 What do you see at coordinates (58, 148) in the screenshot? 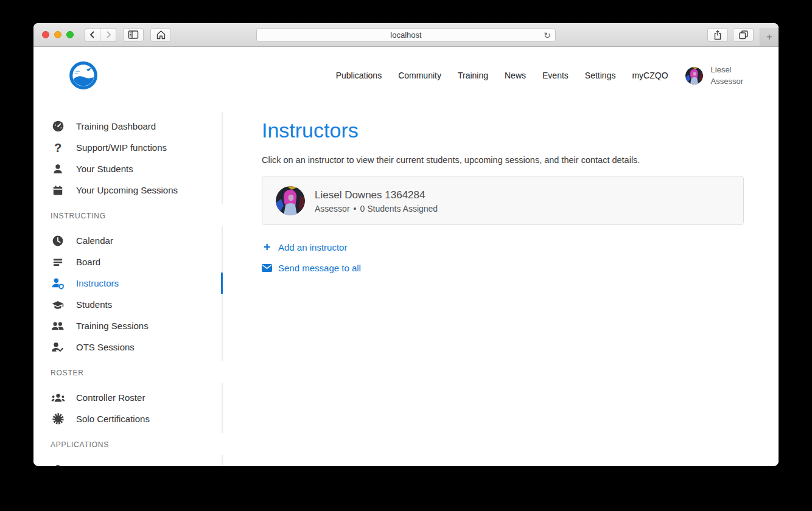
I see `question-icon: ?` at bounding box center [58, 148].